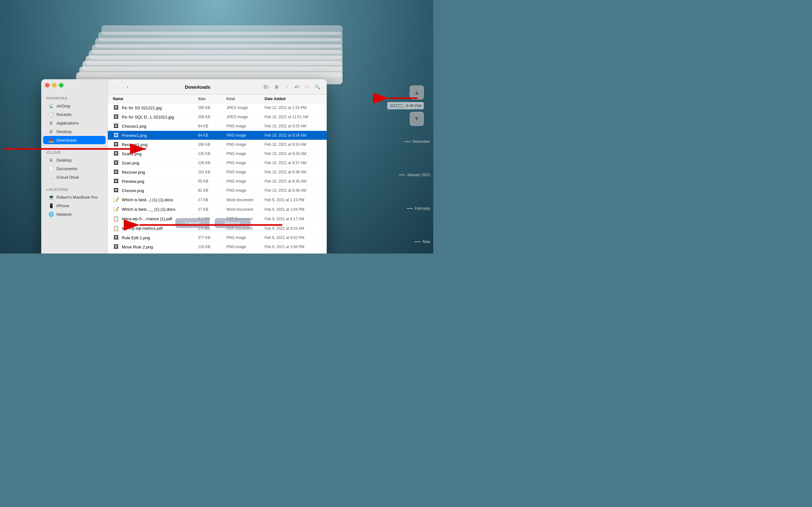 This screenshot has height=507, width=812. Describe the element at coordinates (134, 172) in the screenshot. I see `file-name: Recover.png` at that location.